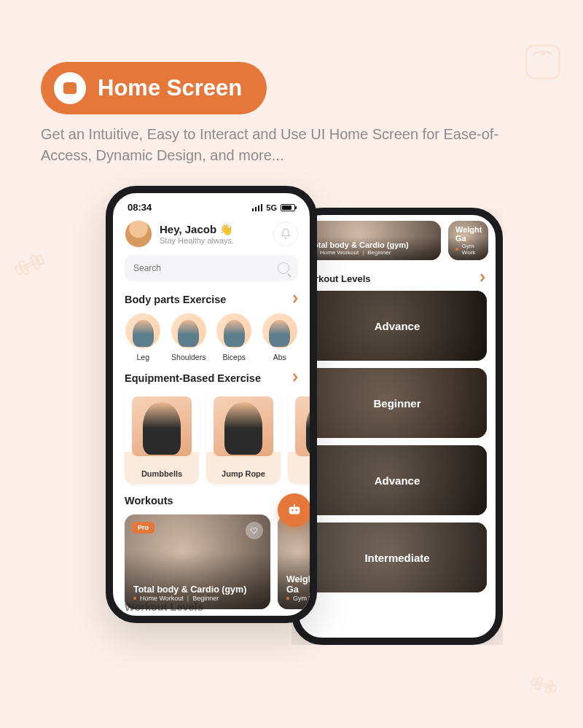 This screenshot has height=728, width=583. What do you see at coordinates (211, 381) in the screenshot?
I see `section-header-equipment: Equipment-Based Exercise` at bounding box center [211, 381].